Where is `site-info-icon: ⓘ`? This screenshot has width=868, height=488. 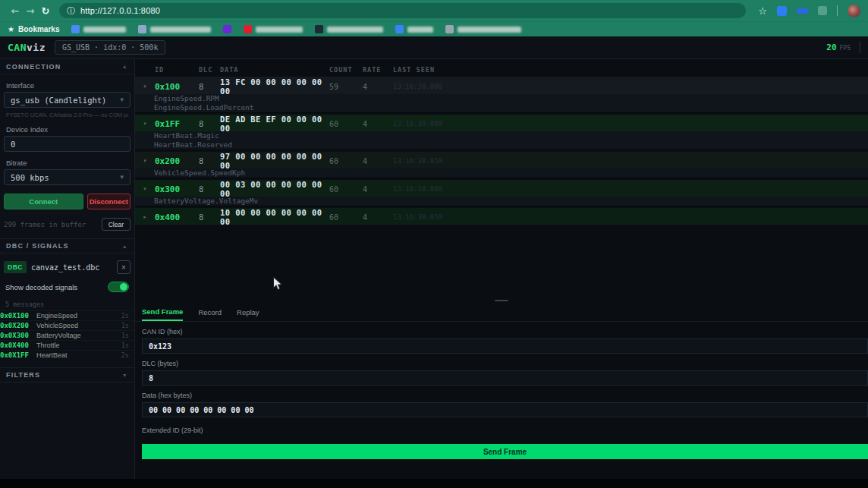 site-info-icon: ⓘ is located at coordinates (71, 11).